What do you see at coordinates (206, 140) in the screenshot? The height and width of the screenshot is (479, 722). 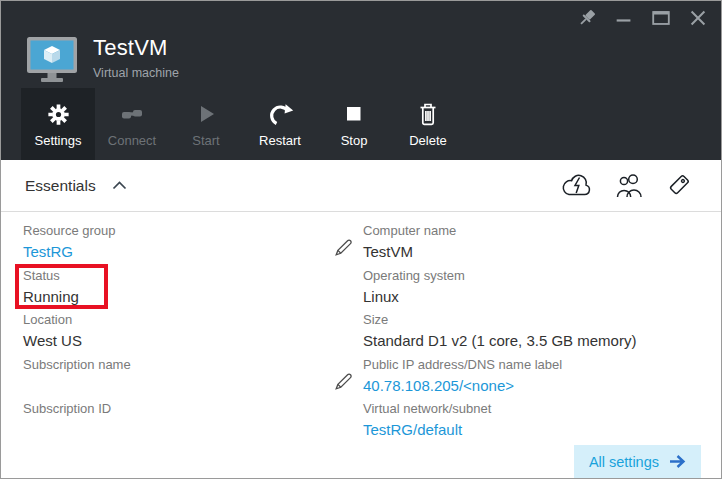 I see `toolbar-button-label: Start` at bounding box center [206, 140].